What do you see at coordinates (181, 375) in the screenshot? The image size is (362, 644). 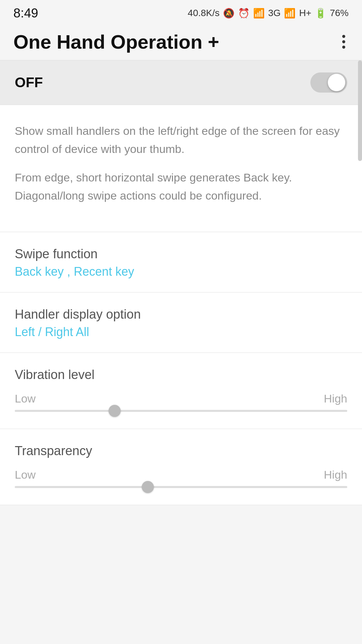 I see `vibration-title: Vibration level` at bounding box center [181, 375].